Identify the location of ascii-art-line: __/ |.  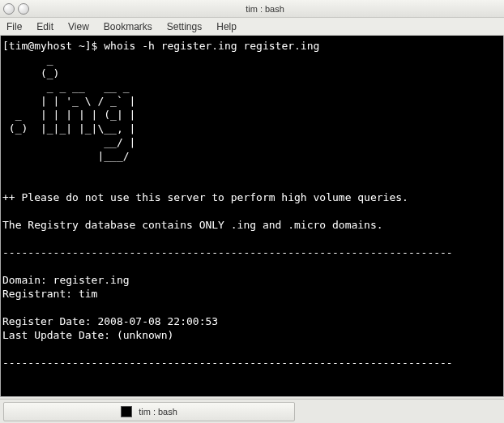
(69, 143).